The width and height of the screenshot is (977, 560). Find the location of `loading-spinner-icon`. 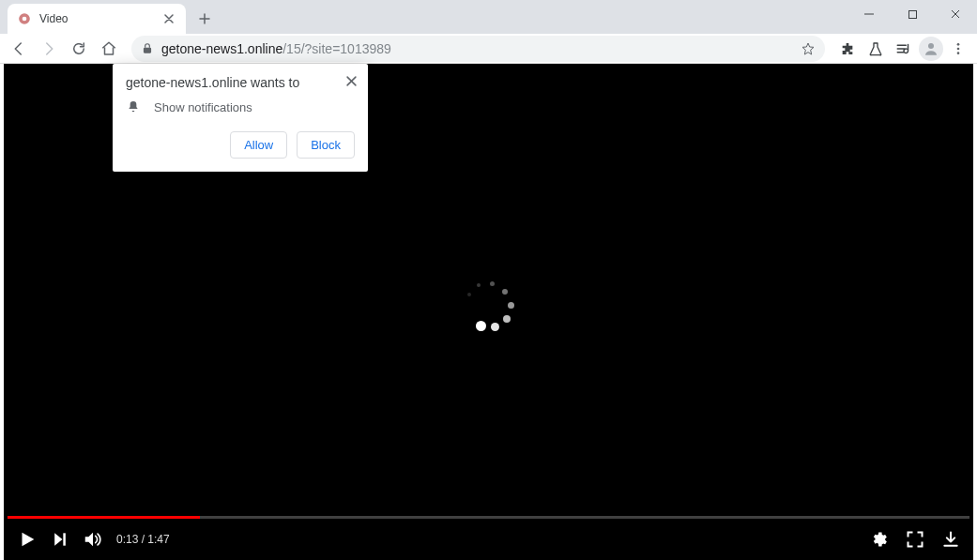

loading-spinner-icon is located at coordinates (489, 304).